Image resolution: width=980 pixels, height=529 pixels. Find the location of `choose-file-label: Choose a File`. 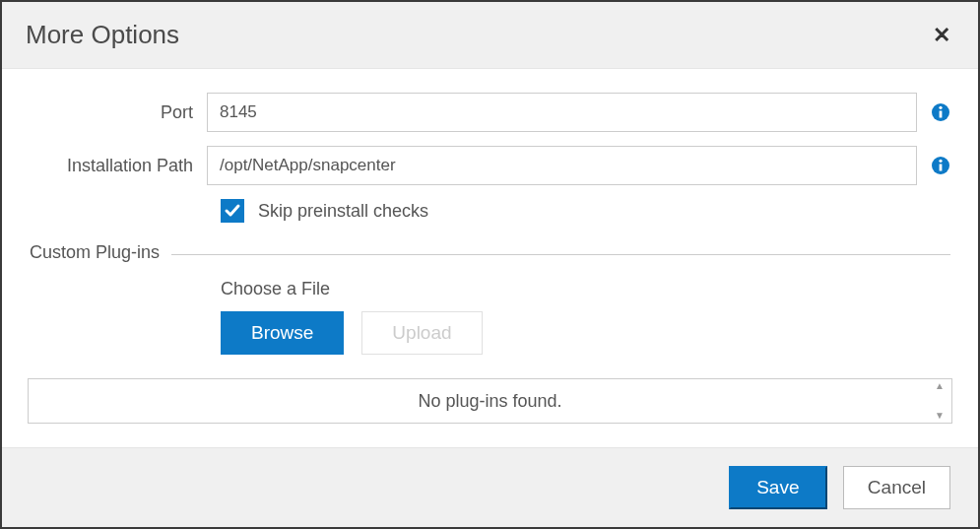

choose-file-label: Choose a File is located at coordinates (585, 290).